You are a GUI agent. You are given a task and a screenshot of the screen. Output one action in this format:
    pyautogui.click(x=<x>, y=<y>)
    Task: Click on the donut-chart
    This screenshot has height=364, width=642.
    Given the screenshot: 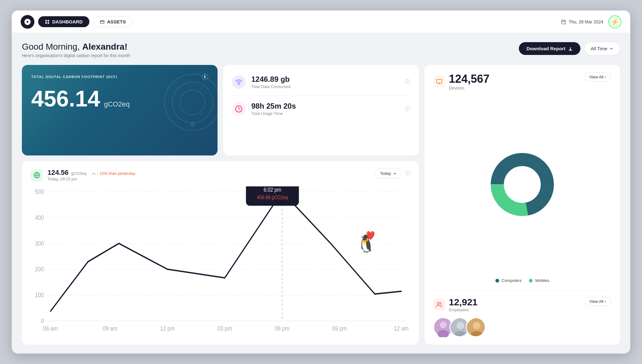 What is the action you would take?
    pyautogui.click(x=522, y=184)
    